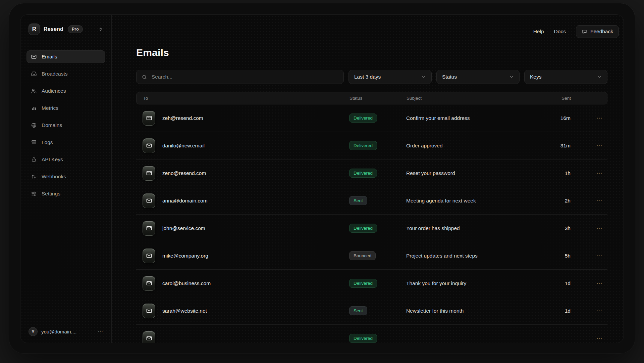  Describe the element at coordinates (372, 228) in the screenshot. I see `table-row: john@service.com Delivered Your order ha…` at that location.